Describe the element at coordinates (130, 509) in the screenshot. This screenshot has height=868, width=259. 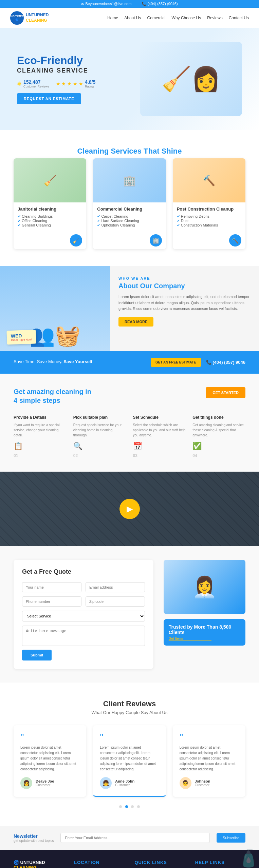
I see `play-button: ▶` at that location.